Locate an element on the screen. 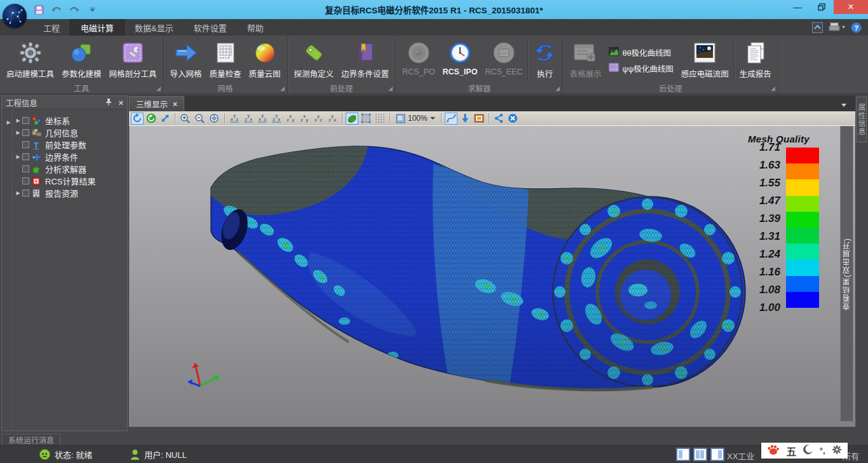 Image resolution: width=868 pixels, height=463 pixels. view-axis-button-1: yx z is located at coordinates (234, 118).